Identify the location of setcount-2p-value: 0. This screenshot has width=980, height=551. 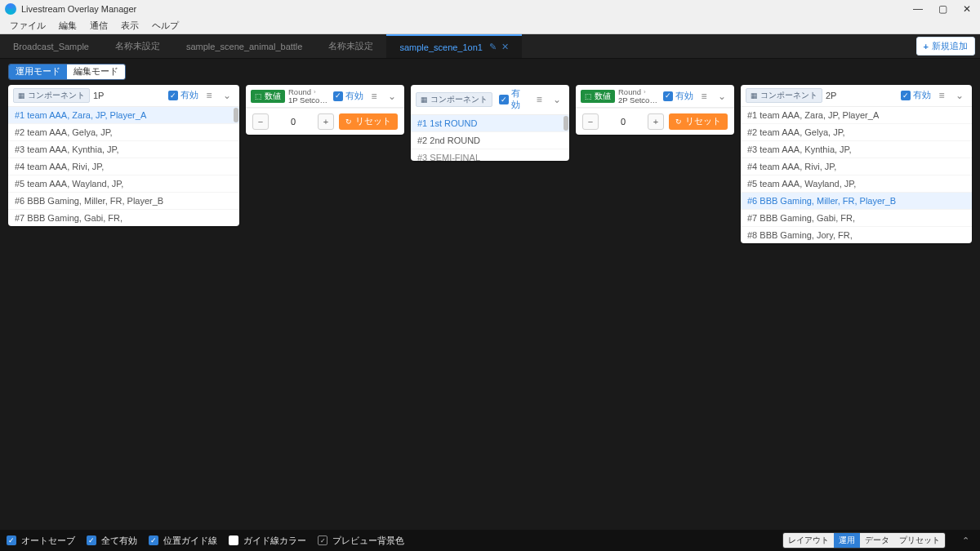
(623, 122).